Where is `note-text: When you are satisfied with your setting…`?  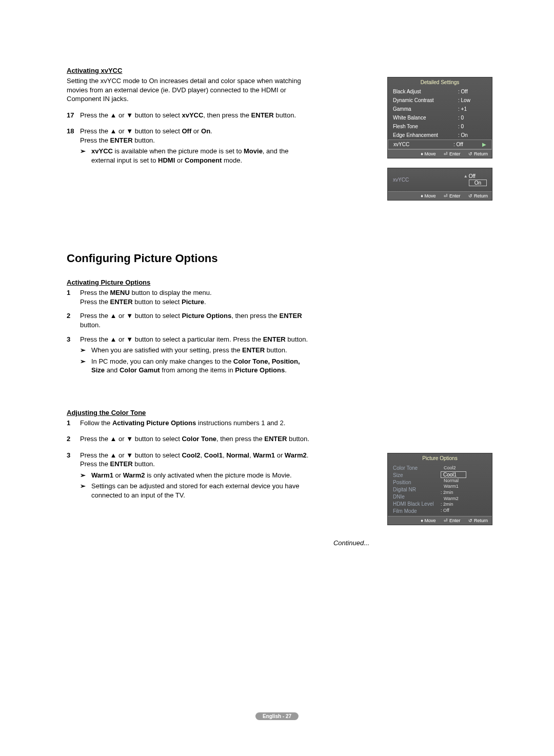 note-text: When you are satisfied with your setting… is located at coordinates (202, 350).